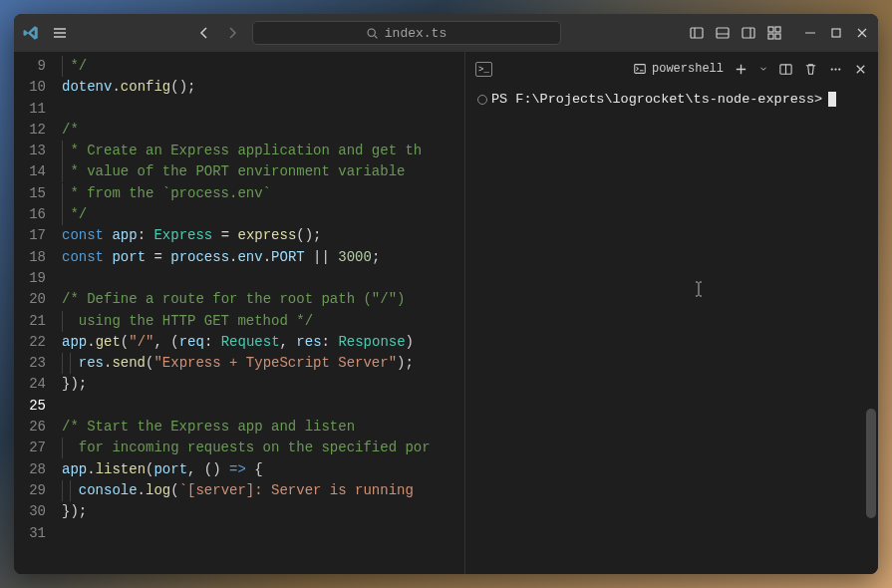 The height and width of the screenshot is (588, 892). Describe the element at coordinates (31, 33) in the screenshot. I see `vscode-logo-icon` at that location.